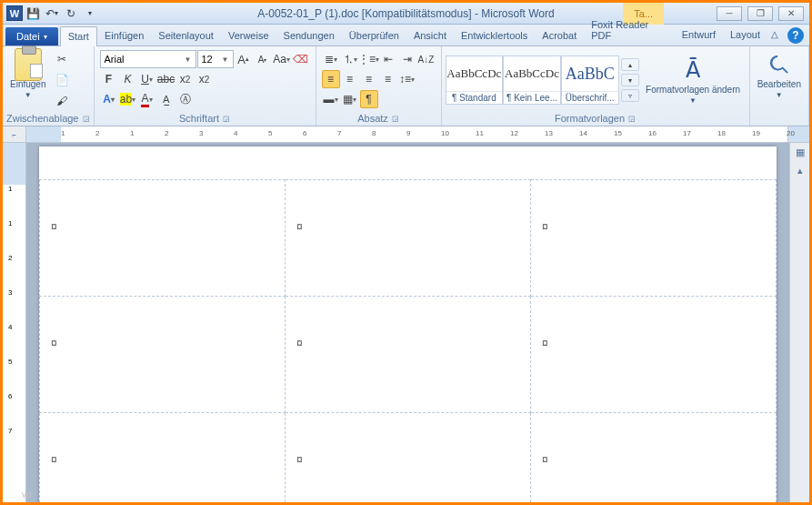 The width and height of the screenshot is (812, 505). I want to click on quick-access-toolbar: W 💾 ↶▾ ↻ ▾, so click(53, 14).